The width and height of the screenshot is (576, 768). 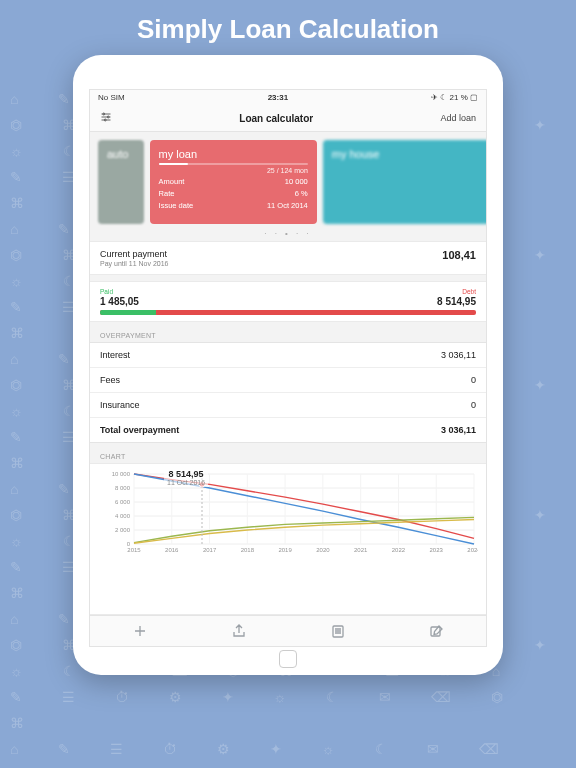 I want to click on tooltip-value: 8 514,95, so click(x=186, y=474).